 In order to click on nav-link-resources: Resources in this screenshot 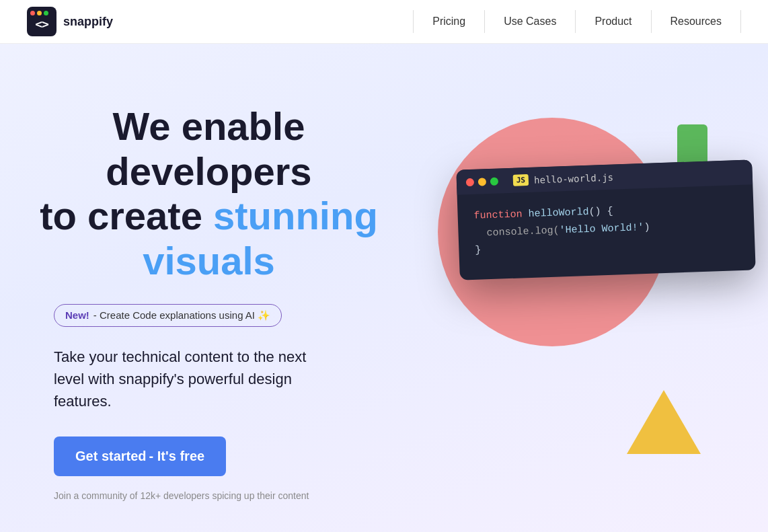, I will do `click(697, 22)`.